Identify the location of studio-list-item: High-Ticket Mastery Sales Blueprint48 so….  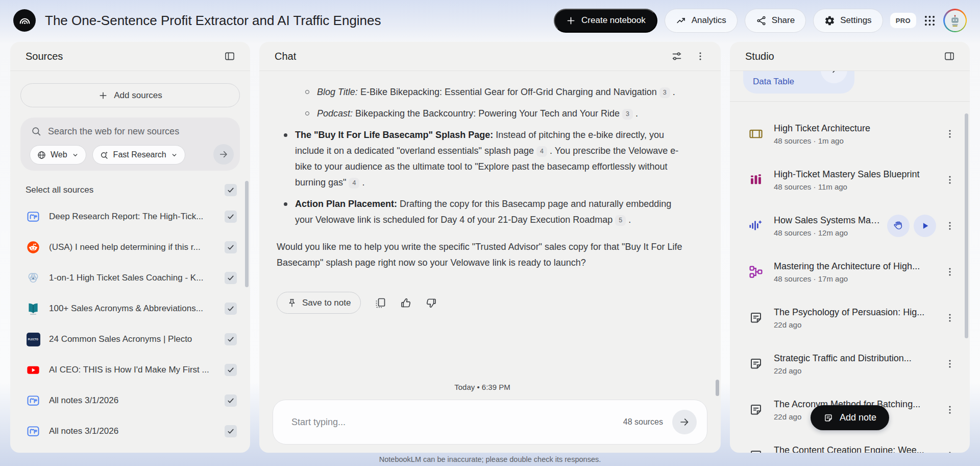
(850, 180).